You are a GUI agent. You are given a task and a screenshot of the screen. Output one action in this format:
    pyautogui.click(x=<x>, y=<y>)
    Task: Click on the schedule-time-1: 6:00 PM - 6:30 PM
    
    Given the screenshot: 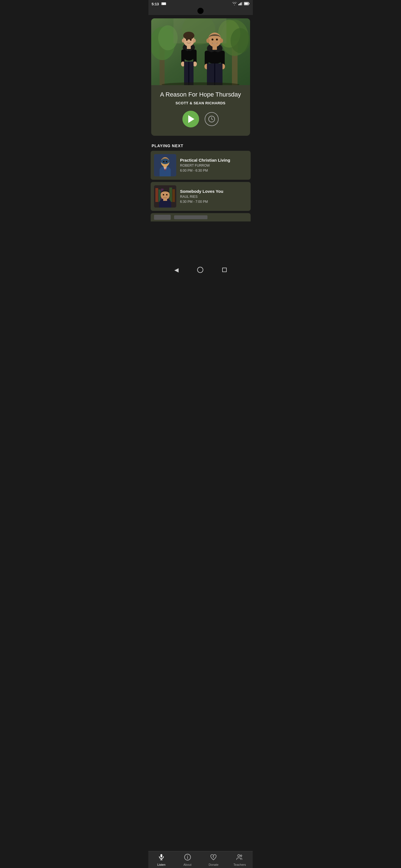 What is the action you would take?
    pyautogui.click(x=214, y=170)
    